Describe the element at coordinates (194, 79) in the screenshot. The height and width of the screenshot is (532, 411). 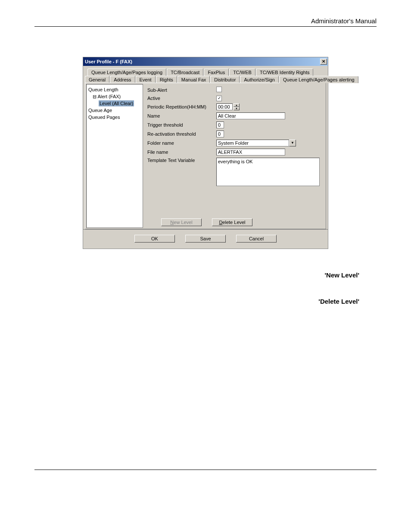
I see `tab-manual-fax: Manual Fax` at that location.